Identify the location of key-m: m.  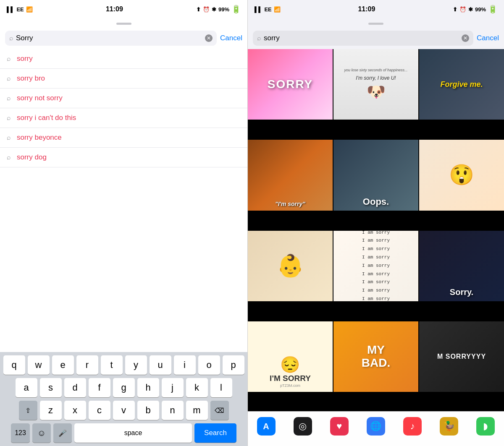
(197, 410).